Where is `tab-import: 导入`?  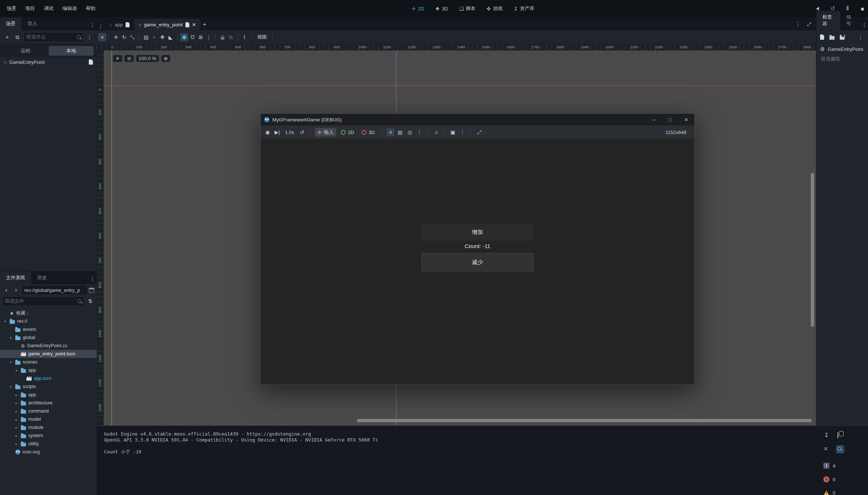 tab-import: 导入 is located at coordinates (32, 24).